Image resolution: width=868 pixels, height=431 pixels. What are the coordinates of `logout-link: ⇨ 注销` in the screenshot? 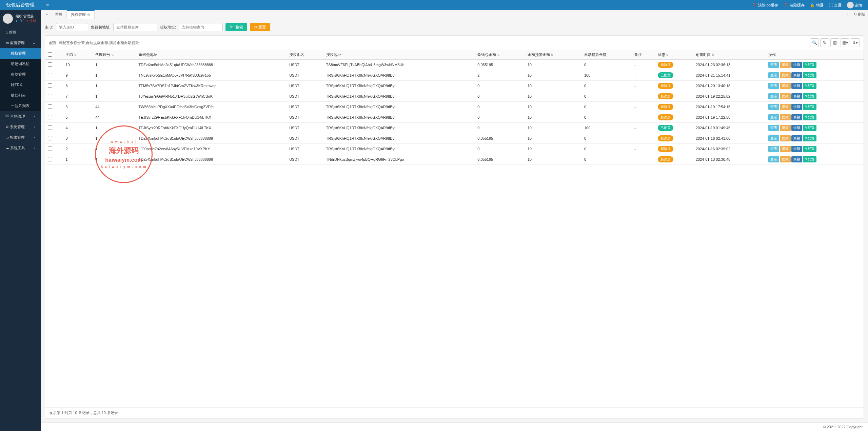 It's located at (31, 21).